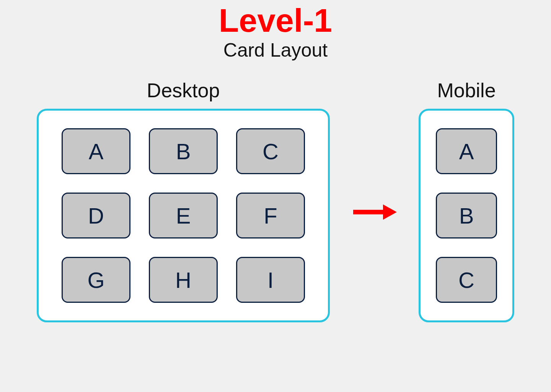  Describe the element at coordinates (96, 151) in the screenshot. I see `card-a: A` at that location.